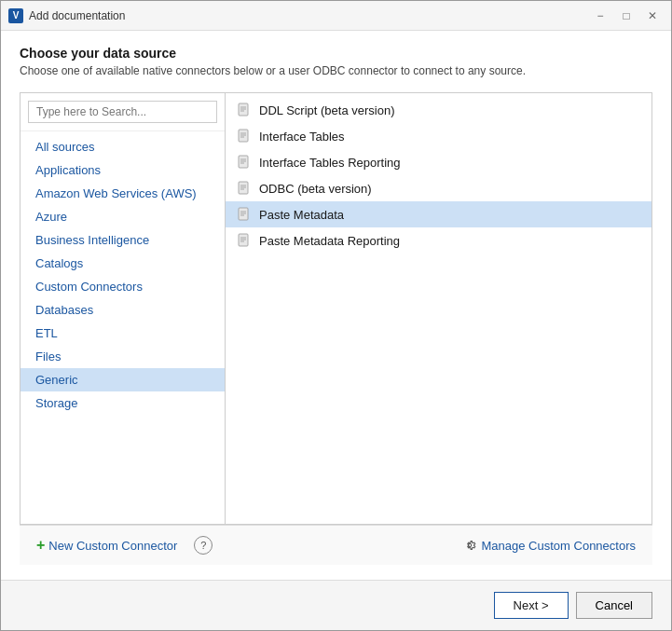 Image resolution: width=672 pixels, height=631 pixels. Describe the element at coordinates (600, 16) in the screenshot. I see `minimize-button: −` at that location.